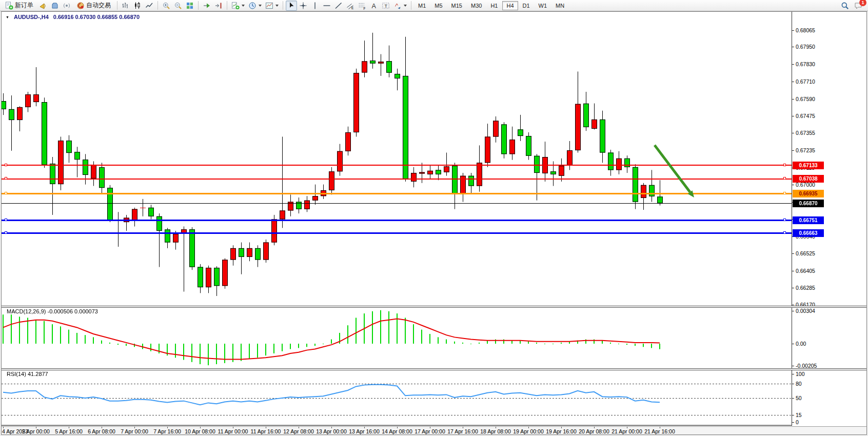  Describe the element at coordinates (43, 6) in the screenshot. I see `sound-alert-button` at that location.